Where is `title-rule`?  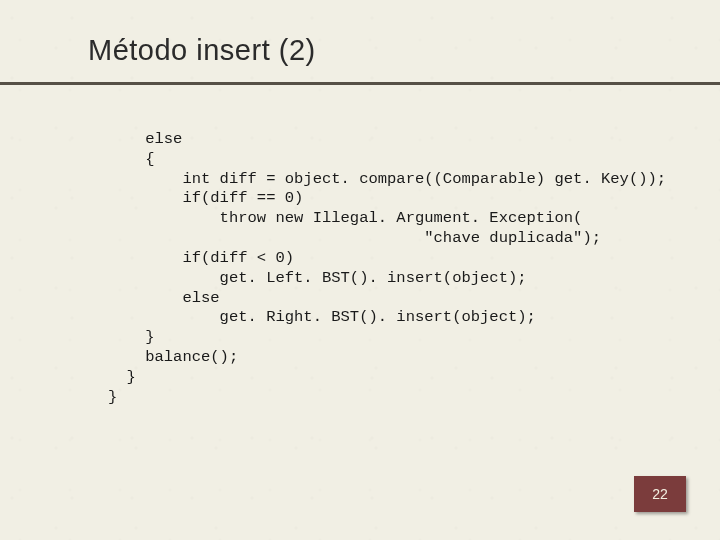
title-rule is located at coordinates (360, 84).